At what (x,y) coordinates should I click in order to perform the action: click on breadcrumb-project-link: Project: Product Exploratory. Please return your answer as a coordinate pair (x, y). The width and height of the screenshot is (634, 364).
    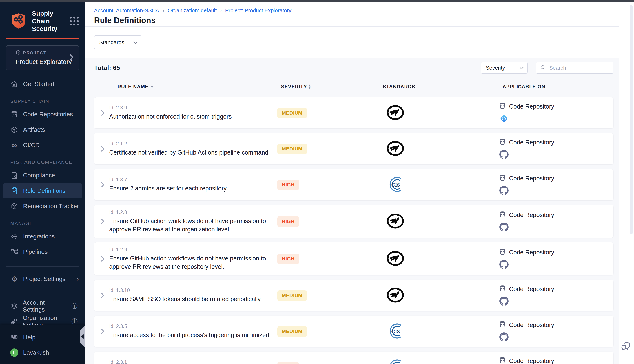
    Looking at the image, I should click on (258, 10).